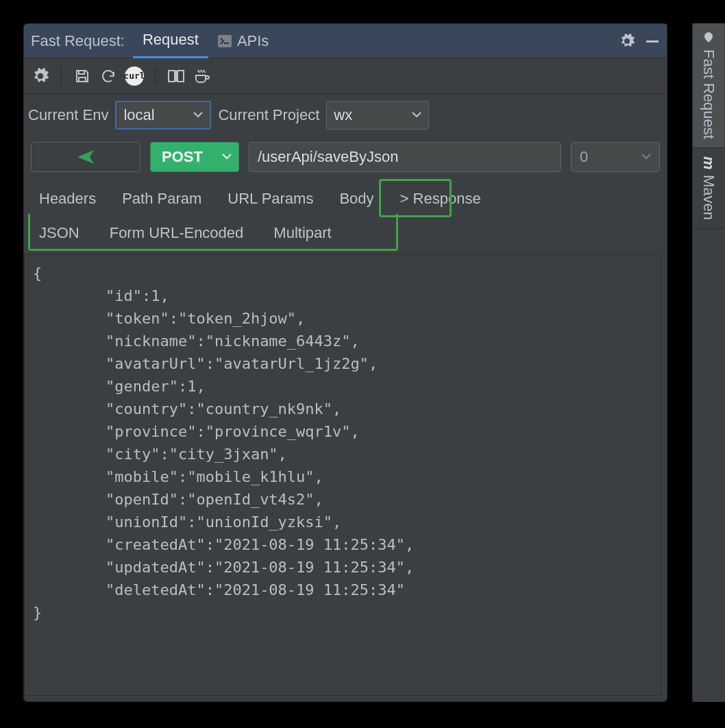  I want to click on save-icon, so click(82, 76).